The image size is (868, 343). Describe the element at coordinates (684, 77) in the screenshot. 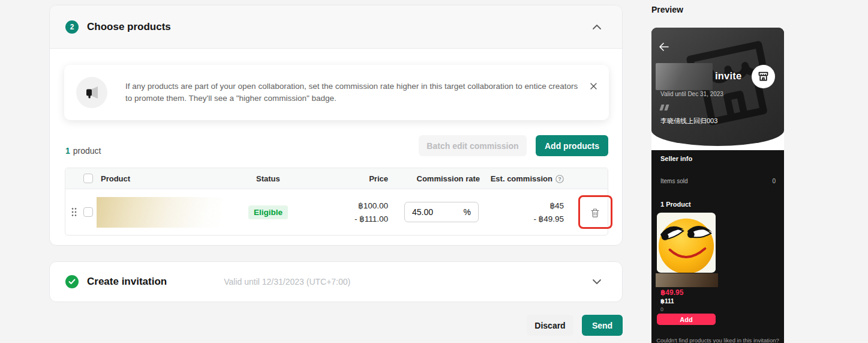

I see `seller-name-blurred` at that location.